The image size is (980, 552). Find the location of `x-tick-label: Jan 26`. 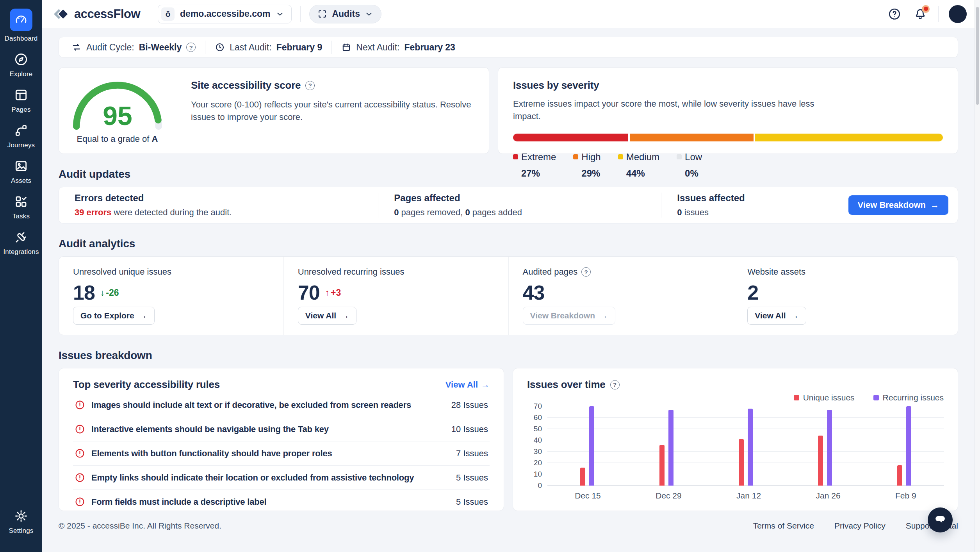

x-tick-label: Jan 26 is located at coordinates (829, 496).